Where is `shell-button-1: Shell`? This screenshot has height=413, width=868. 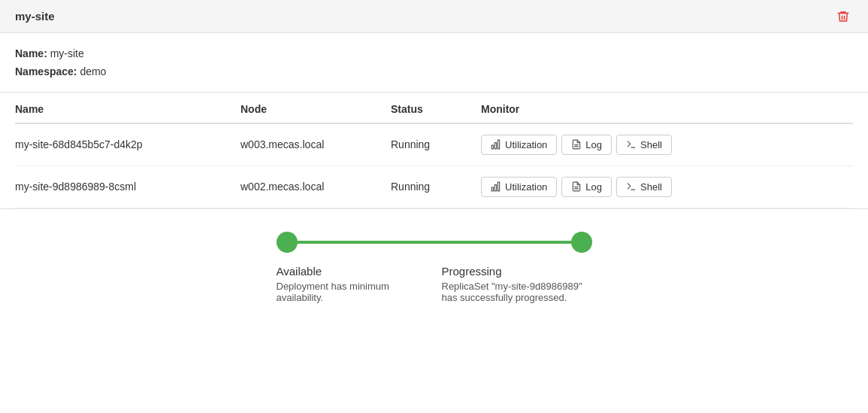 shell-button-1: Shell is located at coordinates (644, 187).